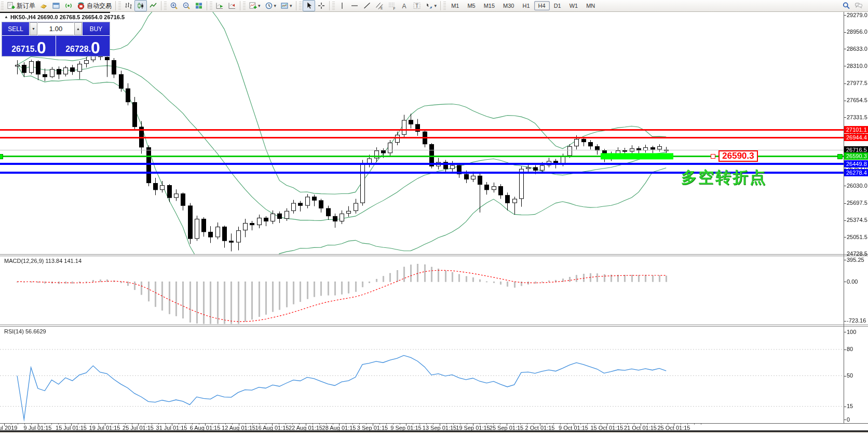  What do you see at coordinates (392, 6) in the screenshot?
I see `fibonacci-button: F` at bounding box center [392, 6].